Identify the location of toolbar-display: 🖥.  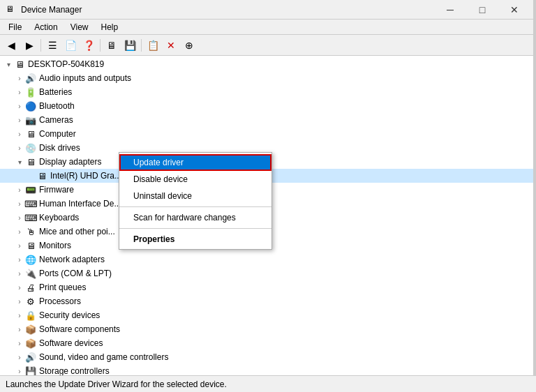
(112, 45).